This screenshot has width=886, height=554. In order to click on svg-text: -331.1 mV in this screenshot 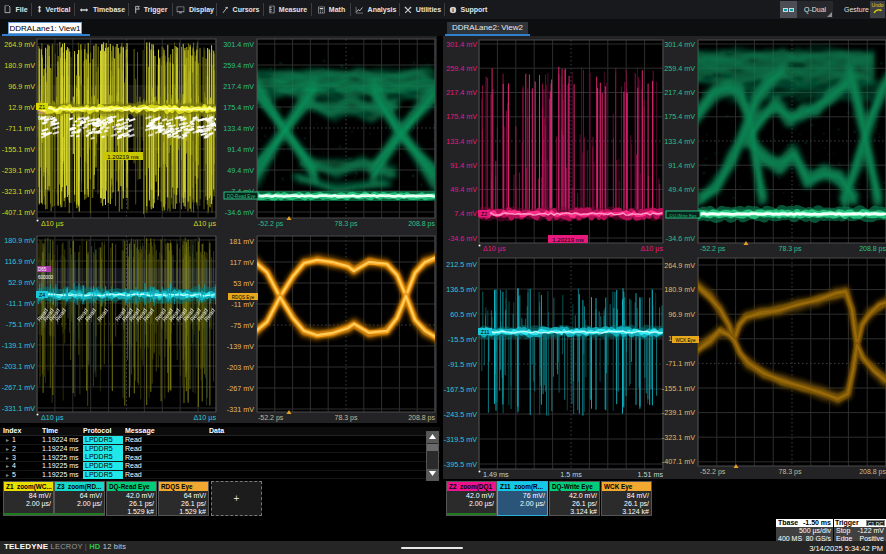, I will do `click(18, 408)`.